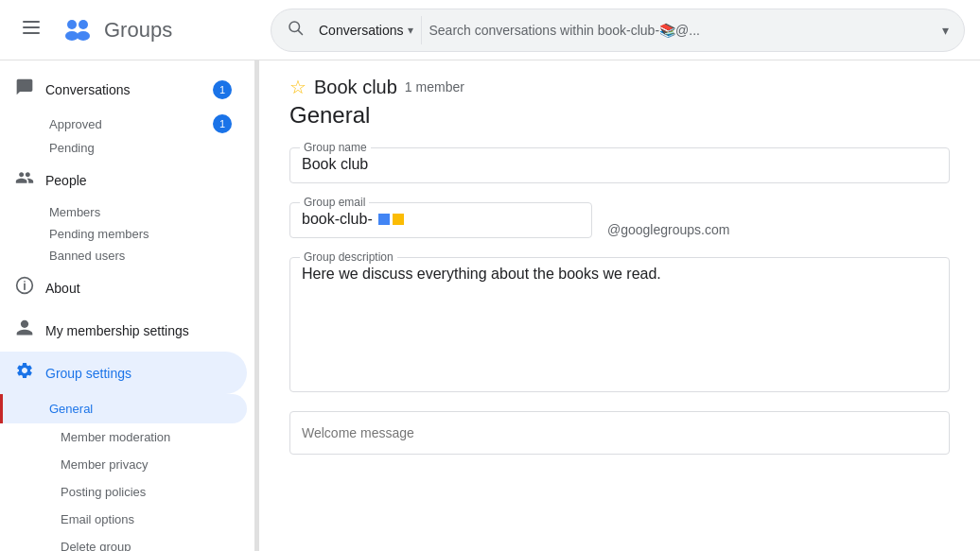 Image resolution: width=980 pixels, height=551 pixels. Describe the element at coordinates (618, 30) in the screenshot. I see `search-bar: Conversations ▾ Search conversations wit…` at that location.